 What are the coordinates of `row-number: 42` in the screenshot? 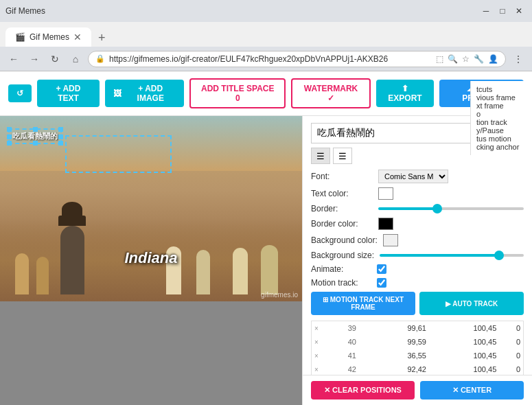 It's located at (352, 369).